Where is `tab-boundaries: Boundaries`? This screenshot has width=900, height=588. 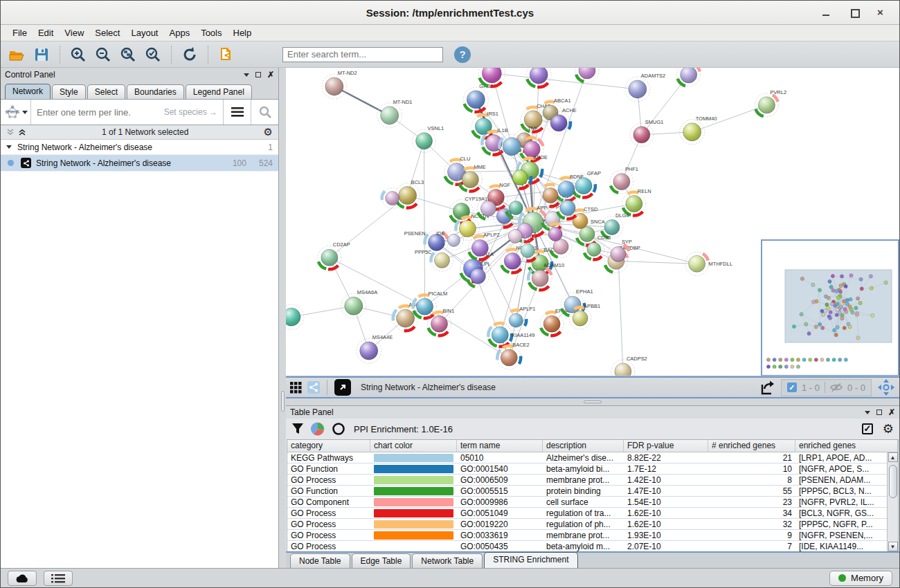
tab-boundaries: Boundaries is located at coordinates (155, 91).